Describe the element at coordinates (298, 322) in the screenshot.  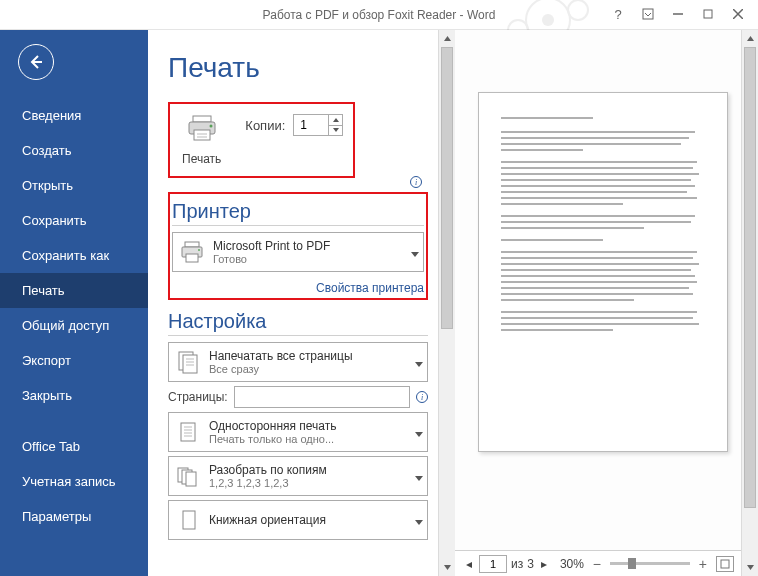
I see `settings-heading: Настройка` at that location.